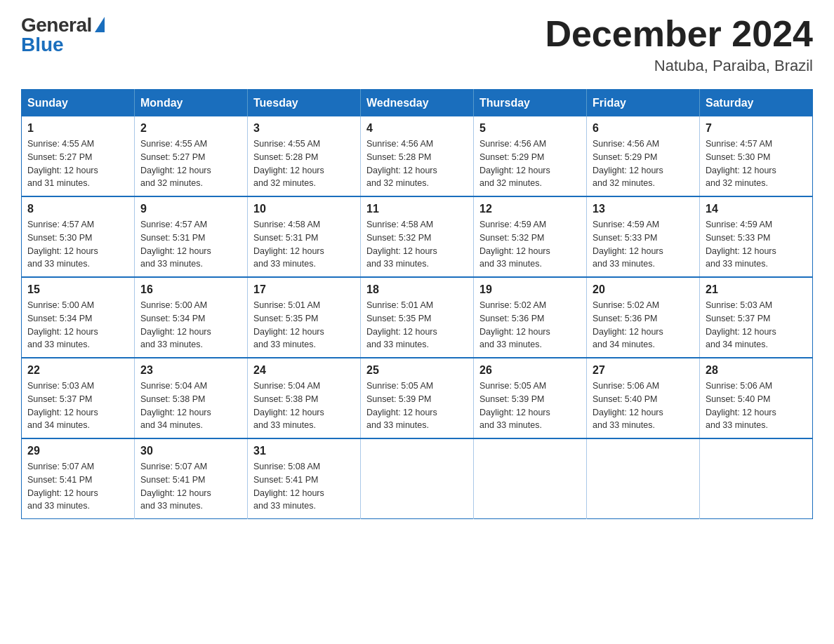 This screenshot has height=644, width=834. Describe the element at coordinates (63, 35) in the screenshot. I see `logo: General Blue` at that location.